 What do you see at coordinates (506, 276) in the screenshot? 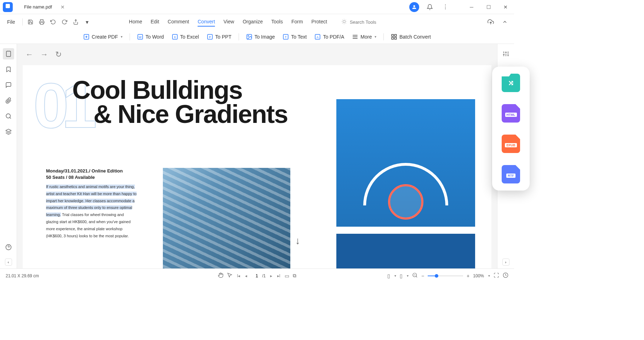
I see `read-mode-icon` at bounding box center [506, 276].